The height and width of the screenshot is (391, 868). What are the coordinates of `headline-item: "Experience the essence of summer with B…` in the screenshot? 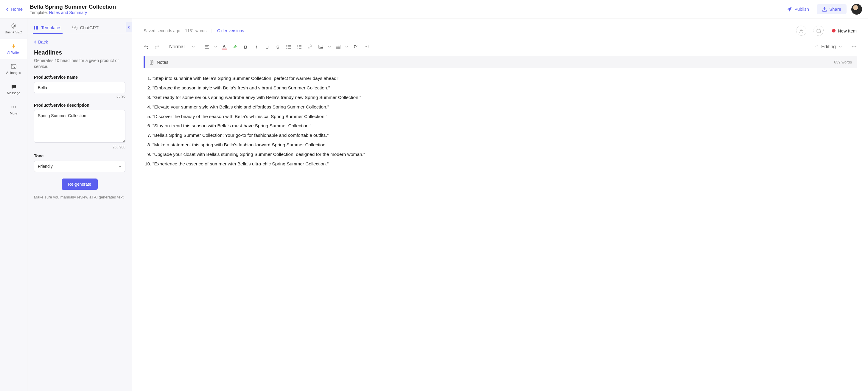 It's located at (505, 164).